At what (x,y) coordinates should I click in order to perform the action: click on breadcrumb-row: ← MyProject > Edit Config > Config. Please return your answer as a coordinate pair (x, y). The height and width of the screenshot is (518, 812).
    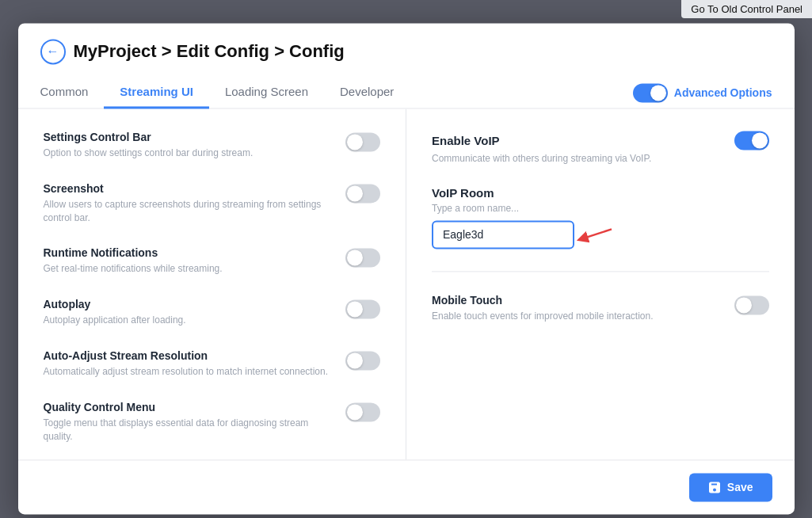
    Looking at the image, I should click on (406, 51).